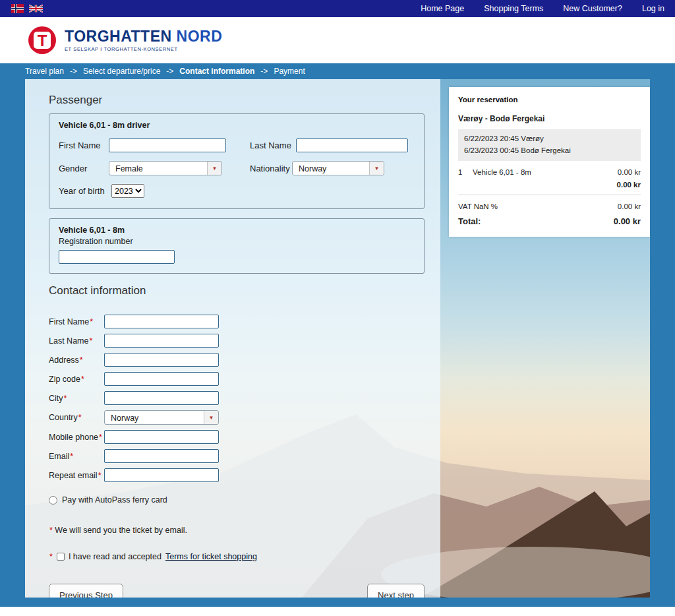 Image resolution: width=675 pixels, height=616 pixels. What do you see at coordinates (217, 71) in the screenshot?
I see `breadcrumb-contact-information: Contact information` at bounding box center [217, 71].